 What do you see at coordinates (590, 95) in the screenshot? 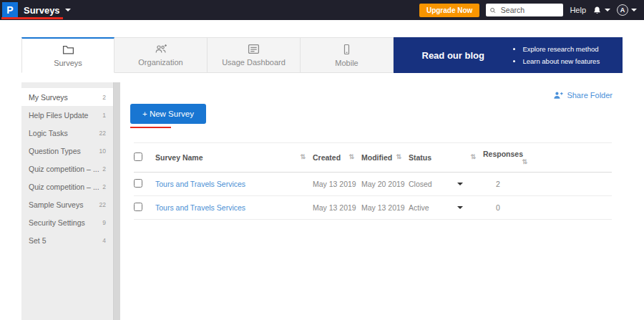
I see `share-folder-label: Share Folder` at bounding box center [590, 95].